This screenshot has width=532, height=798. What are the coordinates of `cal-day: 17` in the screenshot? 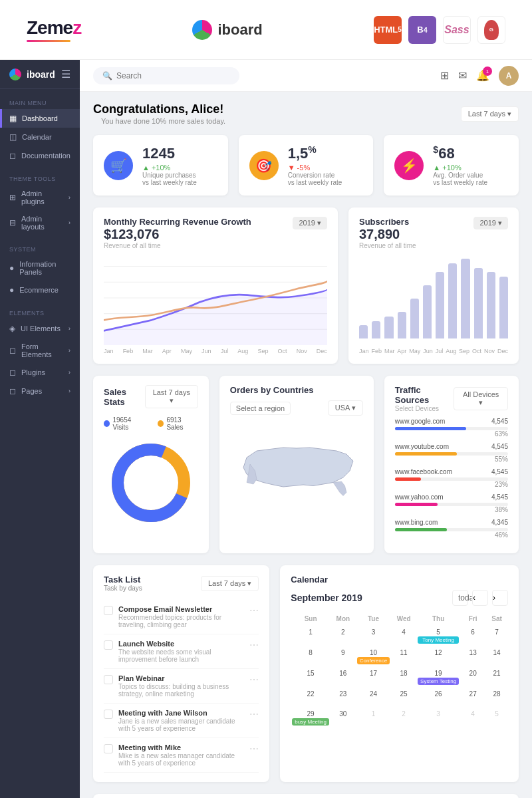 It's located at (374, 677).